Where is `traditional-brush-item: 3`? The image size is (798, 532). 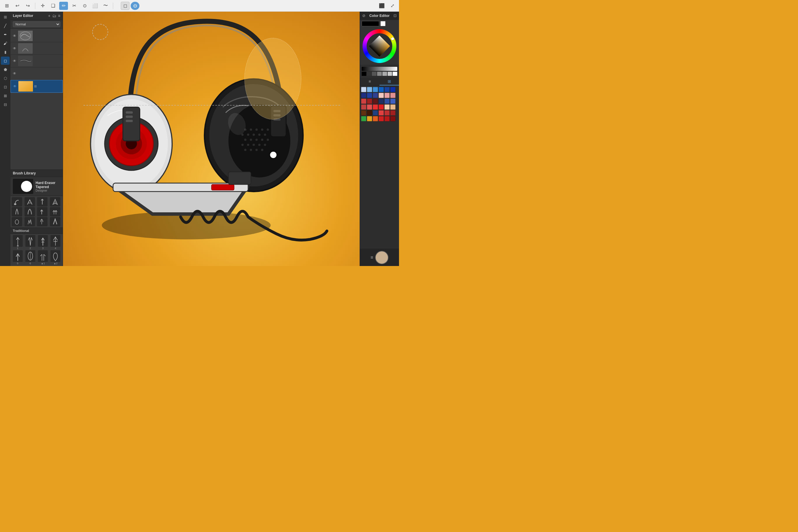
traditional-brush-item: 3 is located at coordinates (43, 242).